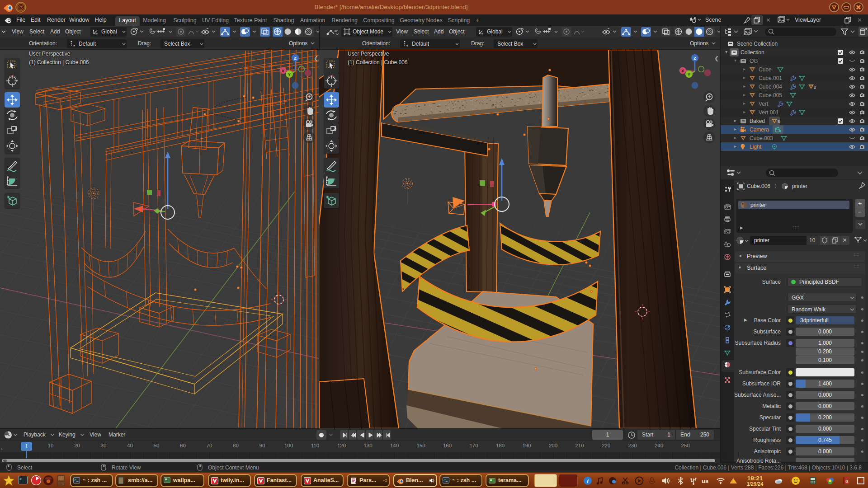  Describe the element at coordinates (588, 481) in the screenshot. I see `svg-text: i` at that location.